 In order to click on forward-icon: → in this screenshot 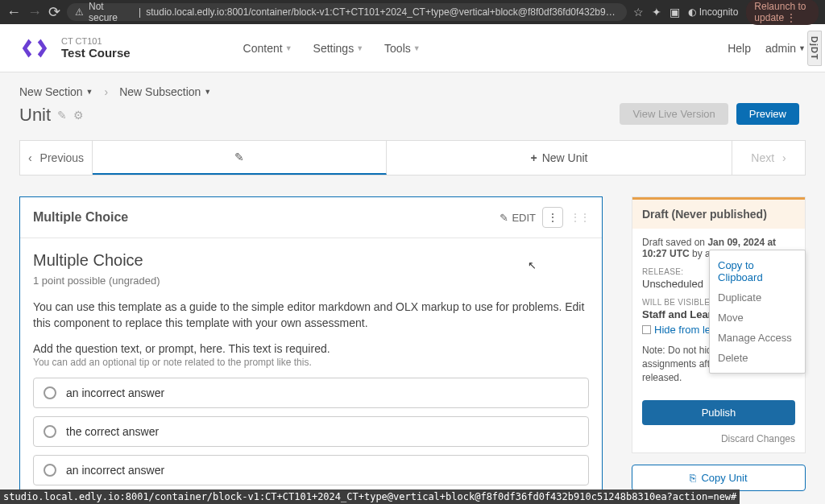, I will do `click(35, 13)`.